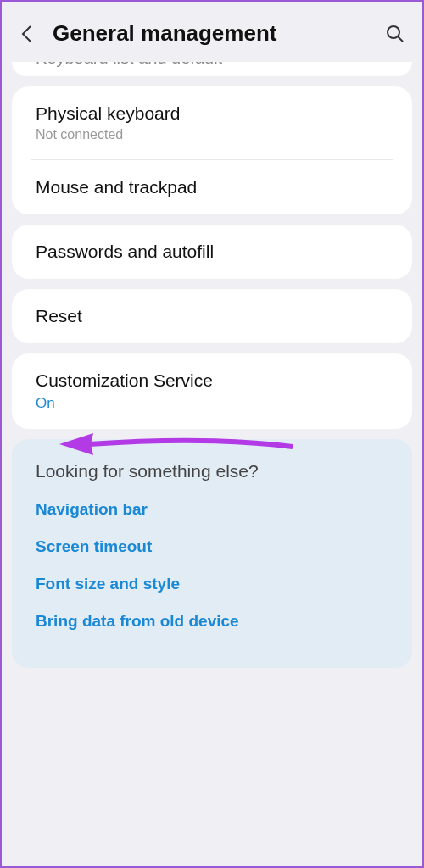 This screenshot has height=868, width=424. What do you see at coordinates (212, 403) in the screenshot?
I see `customization-status: On` at bounding box center [212, 403].